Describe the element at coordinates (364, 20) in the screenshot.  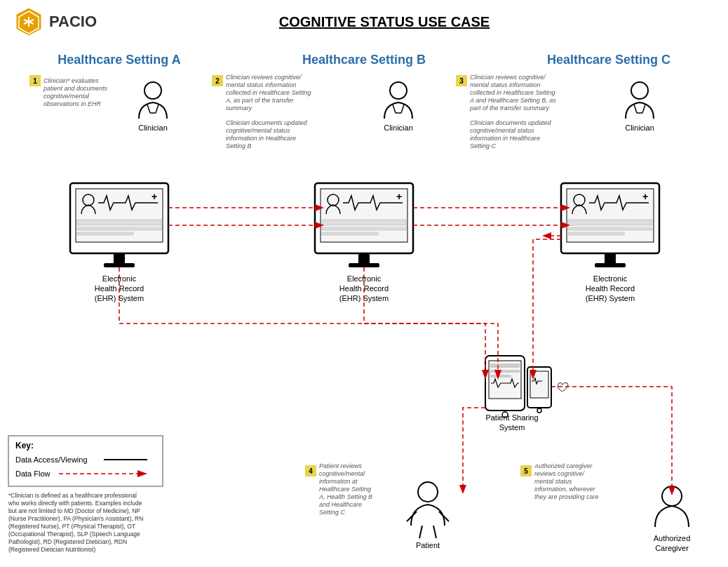
I see `header: PACIO COGNITIVE STATUS USE CASE` at that location.